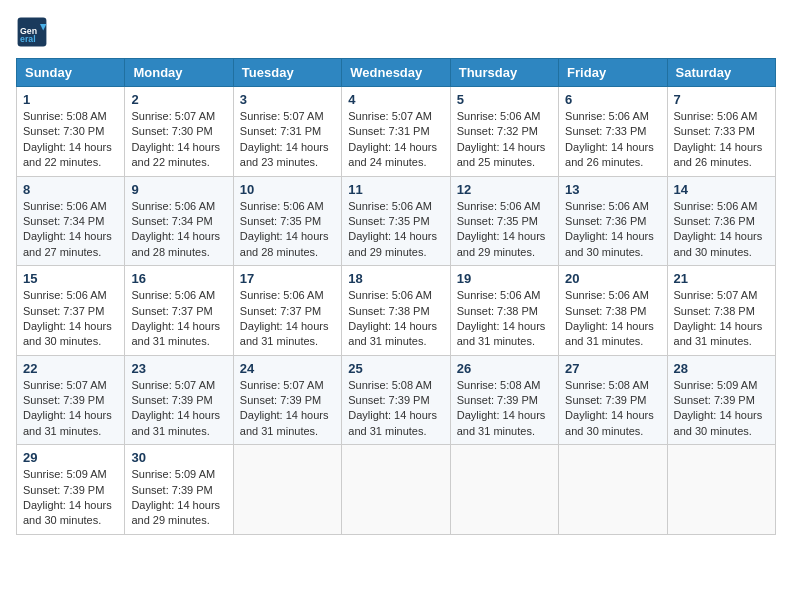  I want to click on calendar-cell: 7 Sunrise: 5:06 AM Sunset: 7:33 PM Dayli…, so click(721, 132).